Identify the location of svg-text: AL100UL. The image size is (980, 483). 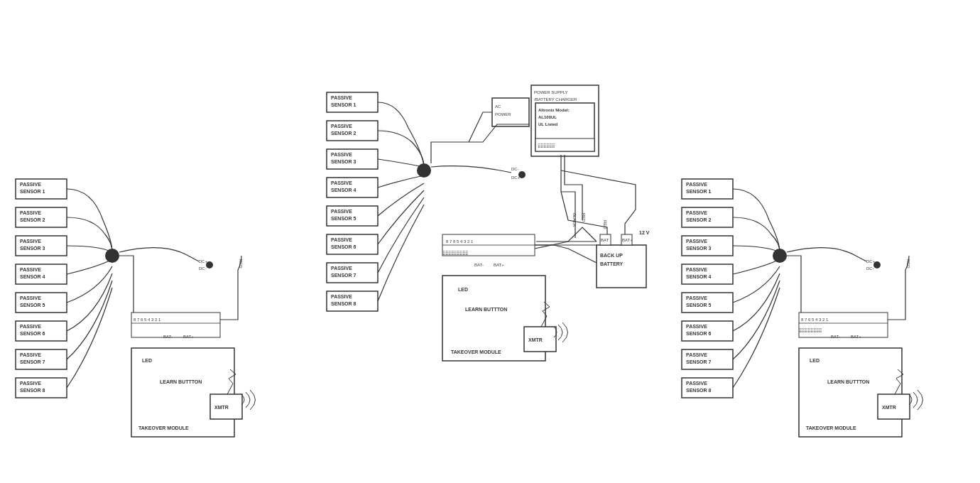
(548, 117).